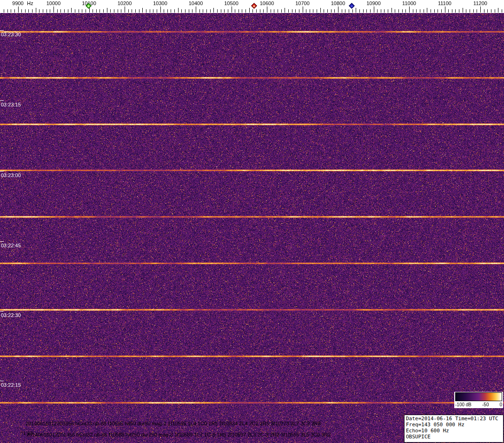  What do you see at coordinates (463, 404) in the screenshot?
I see `db-min-label: -100 dB` at bounding box center [463, 404].